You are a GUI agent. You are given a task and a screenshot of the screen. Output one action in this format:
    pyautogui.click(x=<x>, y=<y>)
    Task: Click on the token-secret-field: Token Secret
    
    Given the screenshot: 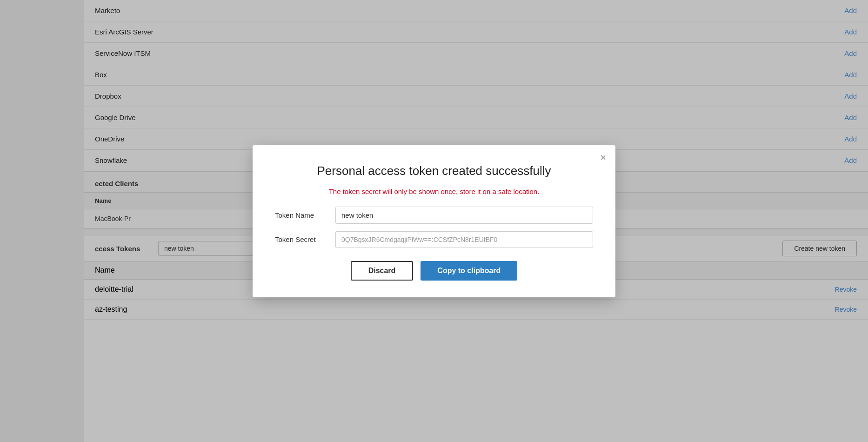 What is the action you would take?
    pyautogui.click(x=434, y=240)
    